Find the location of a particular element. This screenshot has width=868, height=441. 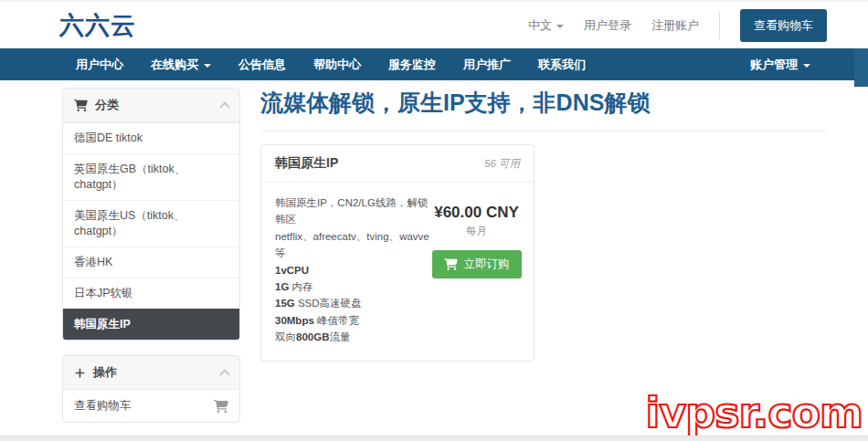

site-header: 六六云 中文 用户登录 注册账户 查看购物车 is located at coordinates (434, 26).